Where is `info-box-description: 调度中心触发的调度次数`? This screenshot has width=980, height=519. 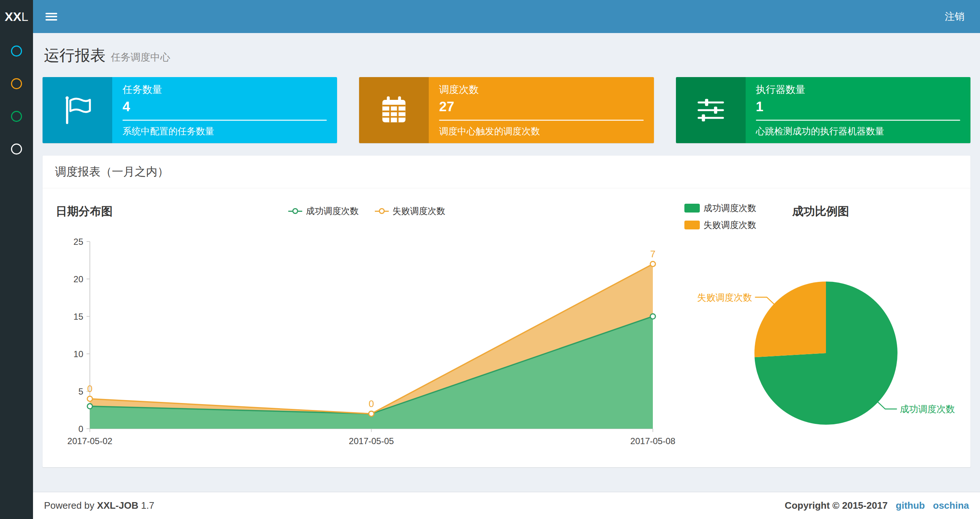
info-box-description: 调度中心触发的调度次数 is located at coordinates (541, 131).